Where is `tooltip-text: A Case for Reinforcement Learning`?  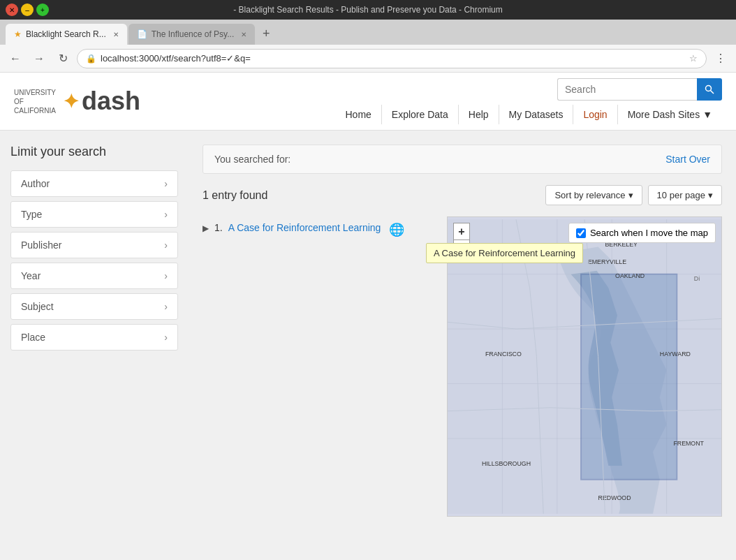
tooltip-text: A Case for Reinforcement Learning is located at coordinates (504, 253).